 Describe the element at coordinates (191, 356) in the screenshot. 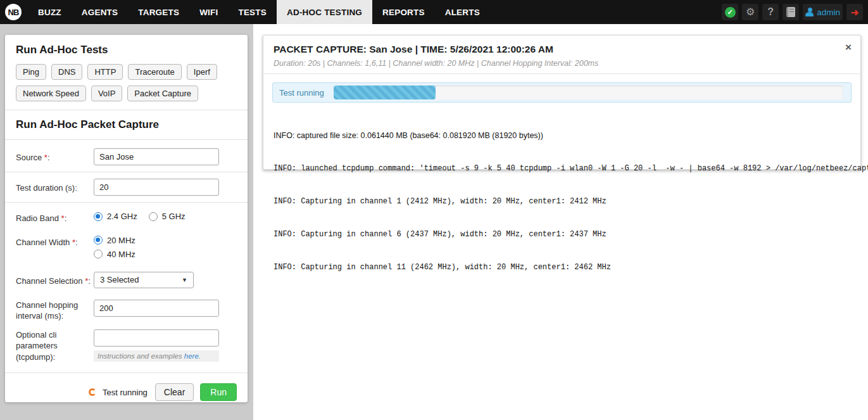

I see `help-link: here` at that location.